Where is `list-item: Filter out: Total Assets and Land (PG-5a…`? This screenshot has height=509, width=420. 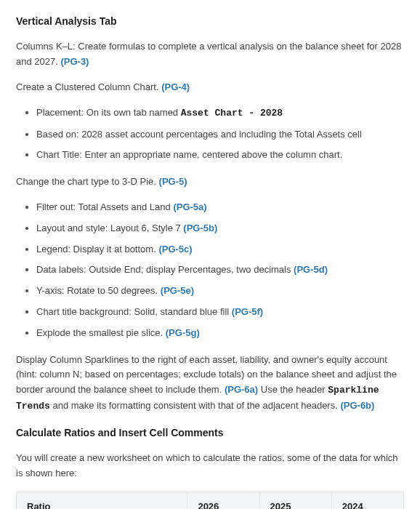
list-item: Filter out: Total Assets and Land (PG-5a… is located at coordinates (220, 208).